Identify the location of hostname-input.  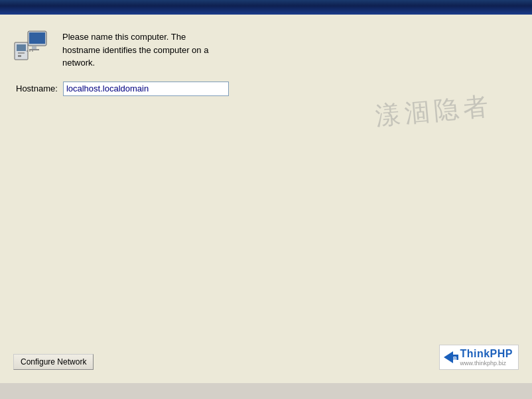
(146, 89).